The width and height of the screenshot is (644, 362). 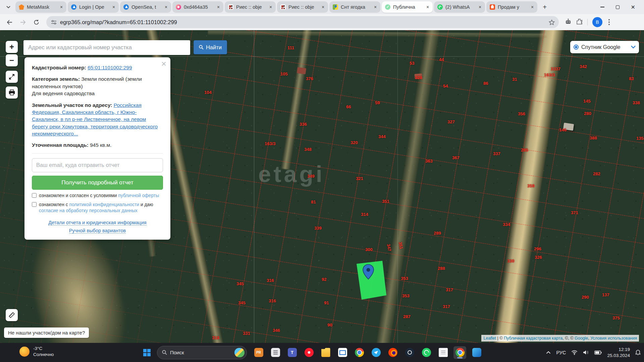 What do you see at coordinates (9, 22) in the screenshot?
I see `back-icon` at bounding box center [9, 22].